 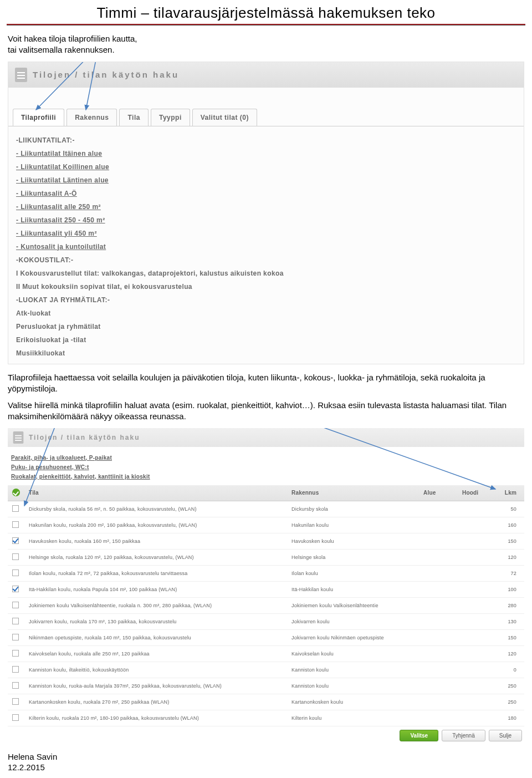 I want to click on profile-link: - Liikuntatilat Läntinen alue, so click(x=266, y=180).